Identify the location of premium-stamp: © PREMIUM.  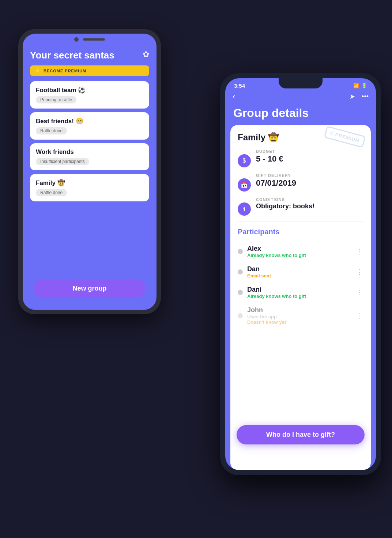
(345, 137).